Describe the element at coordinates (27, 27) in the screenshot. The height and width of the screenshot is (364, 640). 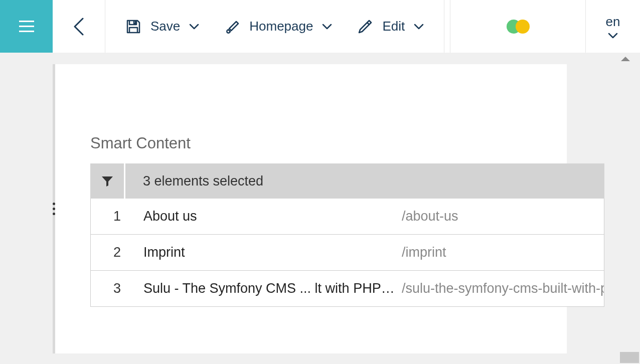
I see `hamburger-icon` at that location.